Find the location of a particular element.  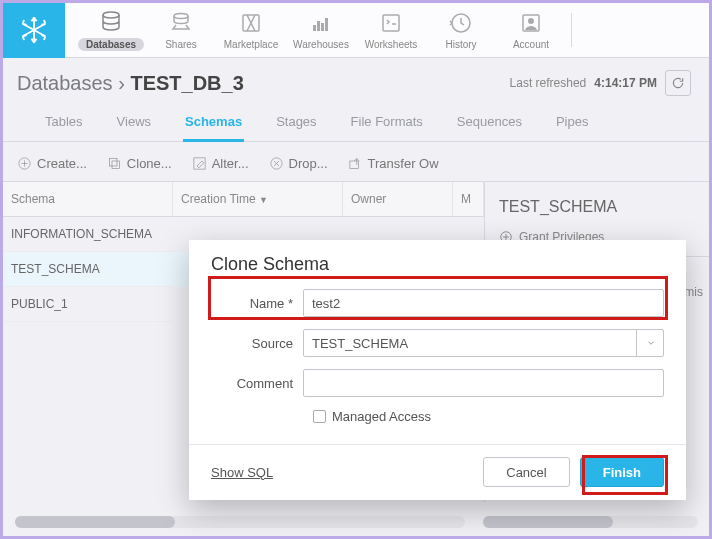

tab-schemas: Schemas is located at coordinates (214, 125).